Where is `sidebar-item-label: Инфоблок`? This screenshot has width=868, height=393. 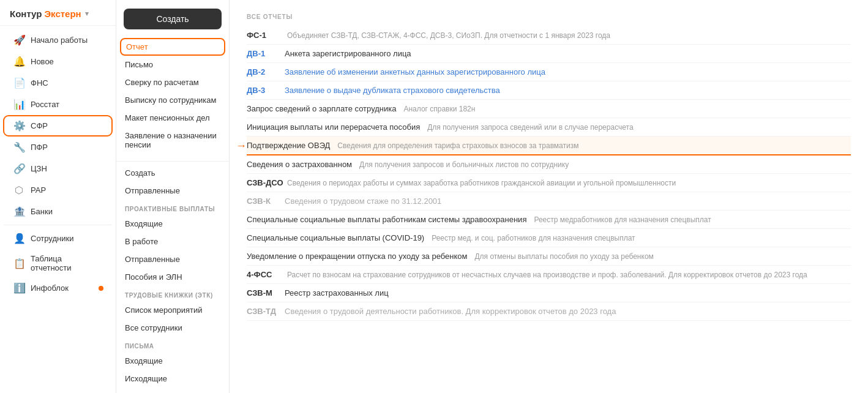
sidebar-item-label: Инфоблок is located at coordinates (50, 288).